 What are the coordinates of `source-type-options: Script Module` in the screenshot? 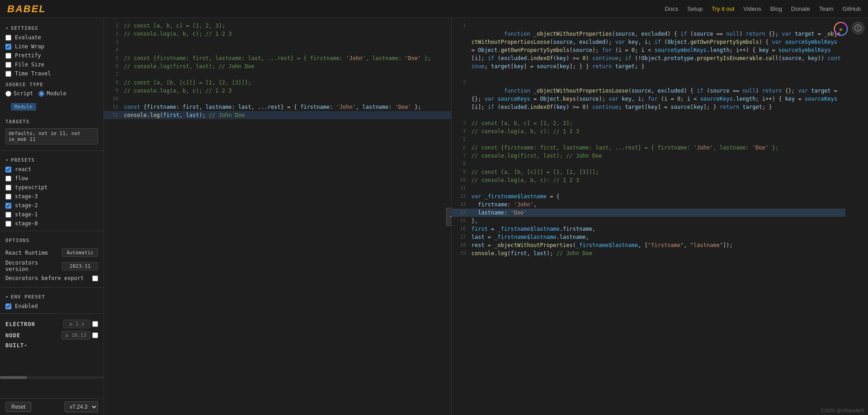 It's located at (52, 93).